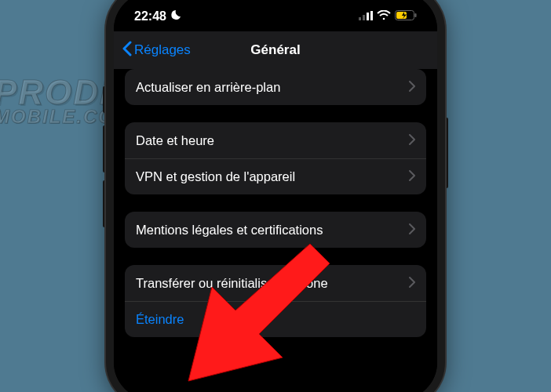  I want to click on row-date-time: Date et heure, so click(276, 140).